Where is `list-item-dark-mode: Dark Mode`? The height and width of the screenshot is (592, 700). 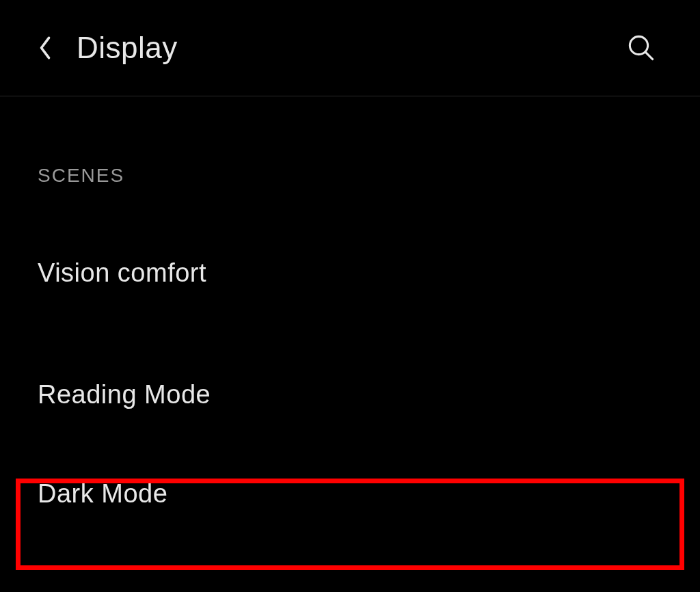
list-item-dark-mode: Dark Mode is located at coordinates (350, 494).